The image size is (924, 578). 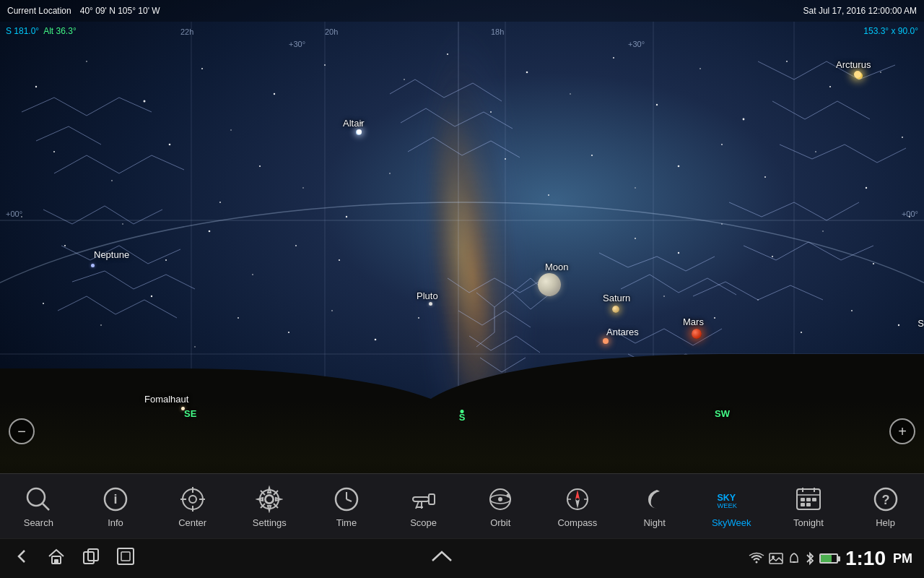 What do you see at coordinates (921, 324) in the screenshot?
I see `s-partial-label: S` at bounding box center [921, 324].